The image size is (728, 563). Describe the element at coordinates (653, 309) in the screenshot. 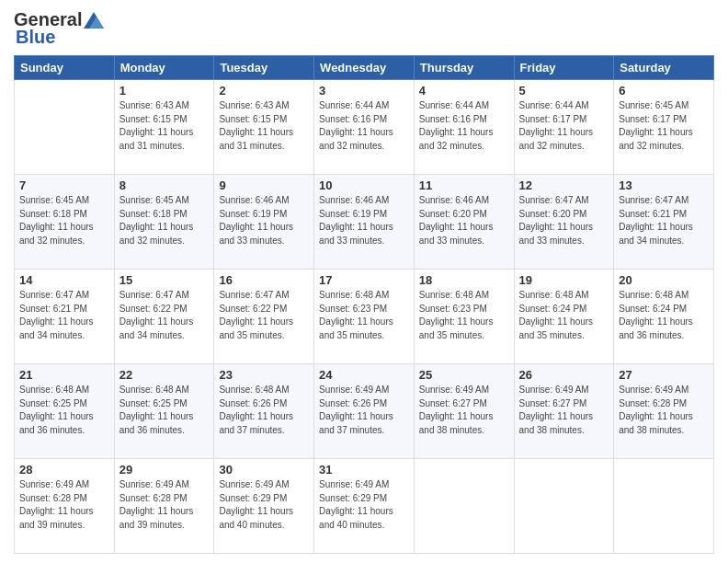

I see `sunset-text: Sunset: 6:24 PM` at that location.